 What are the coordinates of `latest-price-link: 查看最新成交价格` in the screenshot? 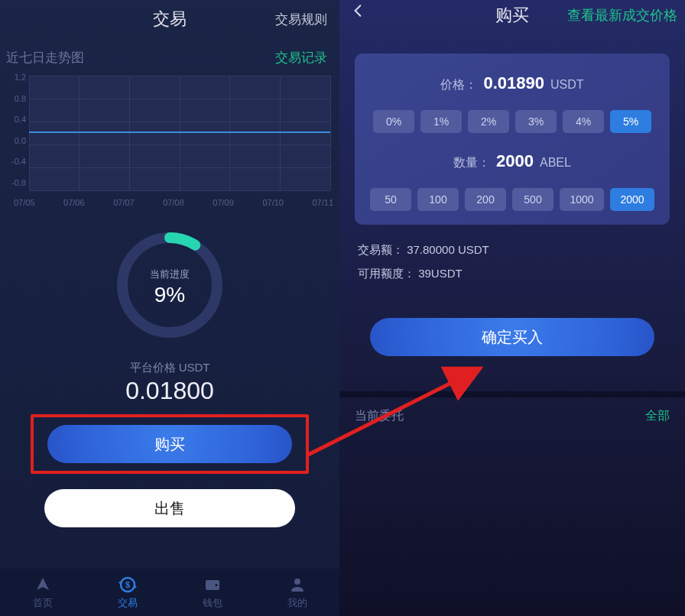 It's located at (622, 15).